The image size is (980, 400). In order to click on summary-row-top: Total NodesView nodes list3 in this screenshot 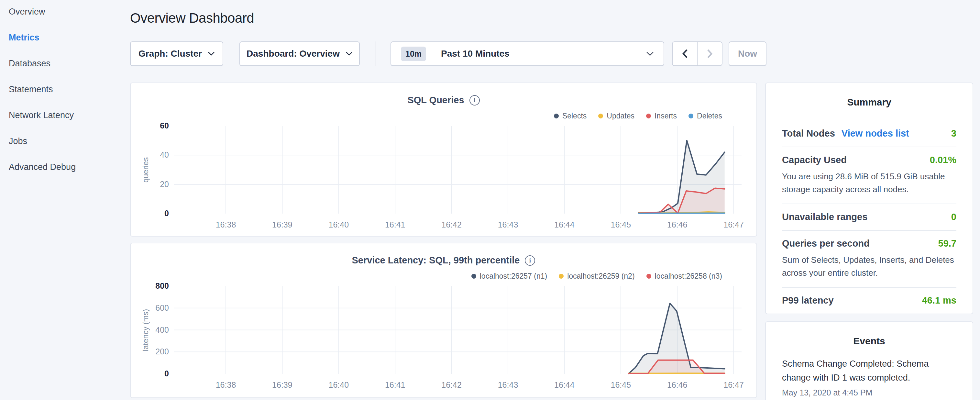, I will do `click(869, 134)`.